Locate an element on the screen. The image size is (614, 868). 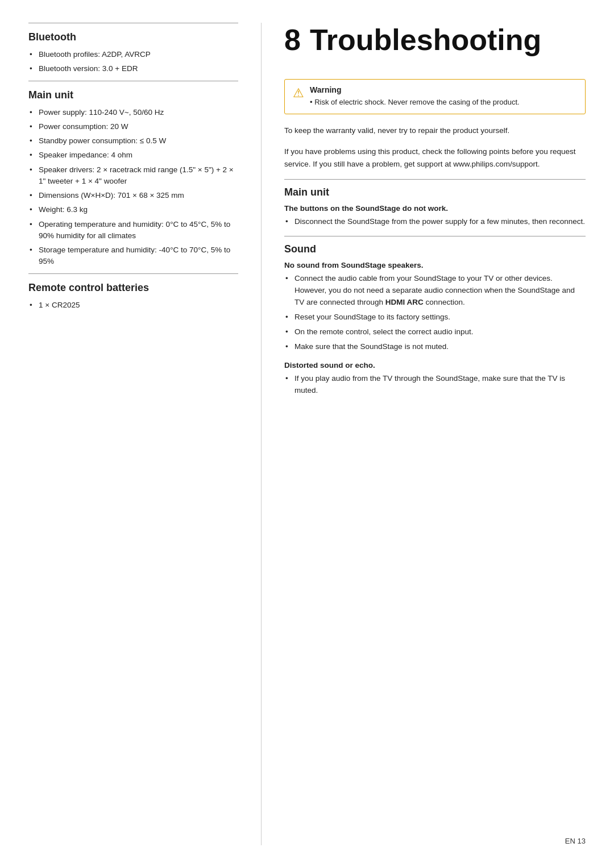
warning-text: • Risk of electric shock. Never remove t… is located at coordinates (415, 102).